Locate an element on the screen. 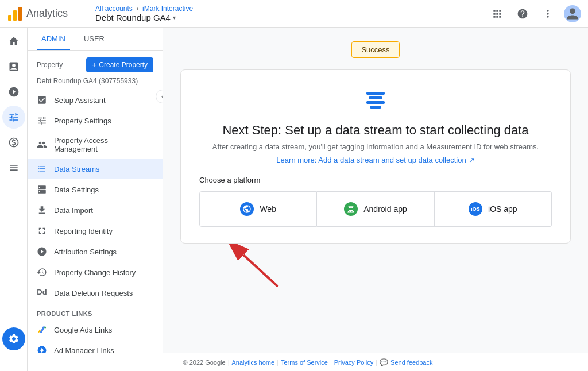  rail-home-icon is located at coordinates (14, 41).